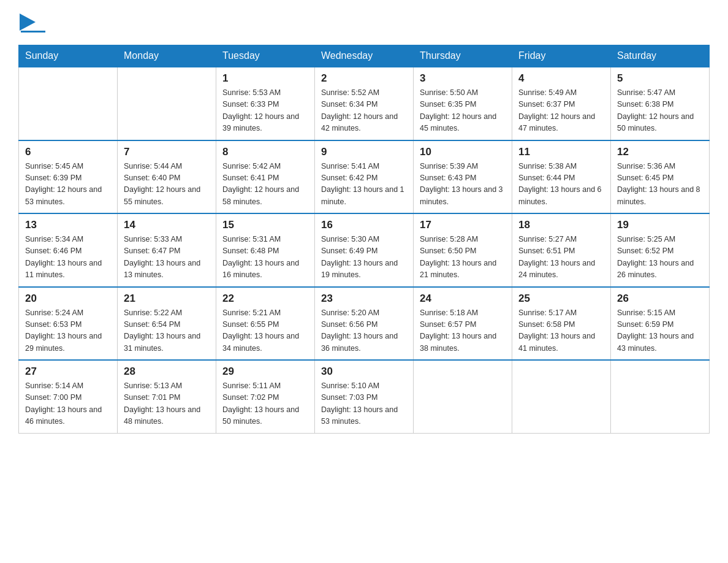 The width and height of the screenshot is (728, 563). I want to click on day-number: 10, so click(463, 152).